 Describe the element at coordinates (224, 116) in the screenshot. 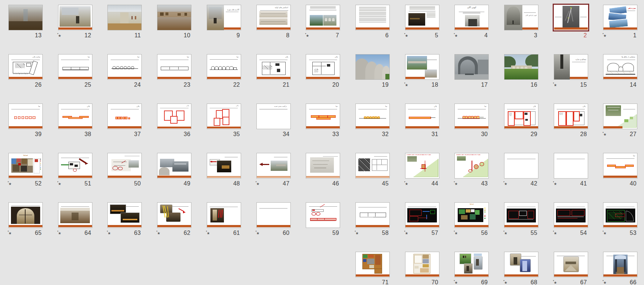

I see `slide-thumbnail-35: پلان` at that location.